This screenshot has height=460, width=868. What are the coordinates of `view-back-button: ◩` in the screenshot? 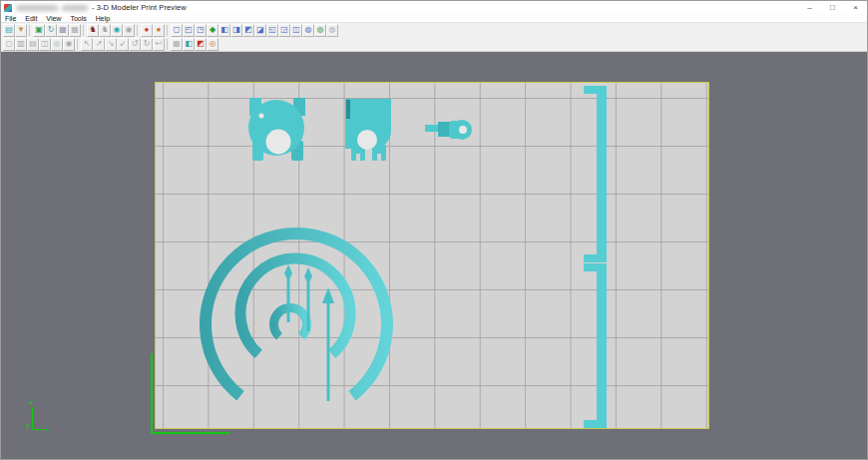 It's located at (248, 30).